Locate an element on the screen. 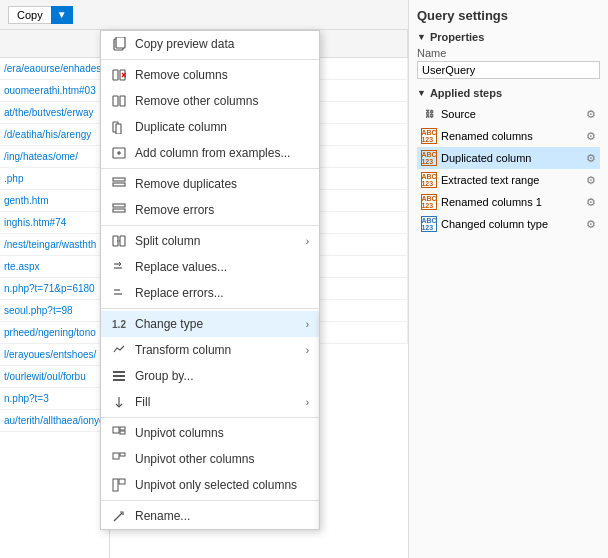 This screenshot has width=608, height=558. menu-item-duplicate-column: Duplicate column is located at coordinates (210, 127).